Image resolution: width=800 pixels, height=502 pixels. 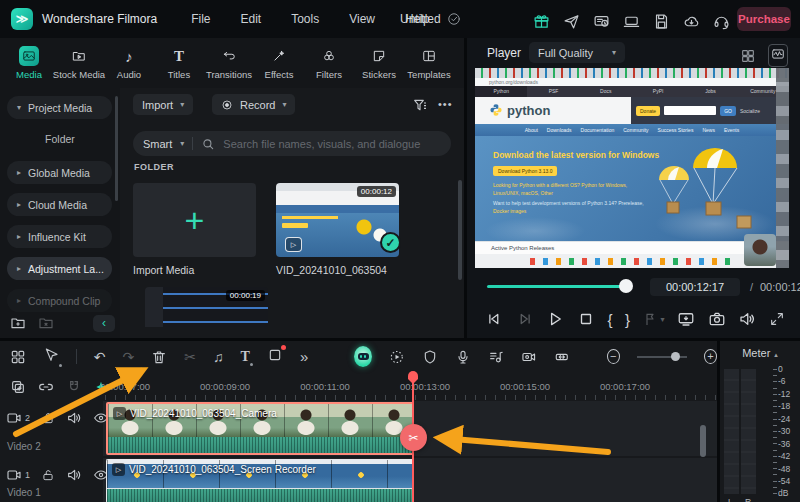 What do you see at coordinates (577, 52) in the screenshot?
I see `quality-dropdown: Full Quality ▾` at bounding box center [577, 52].